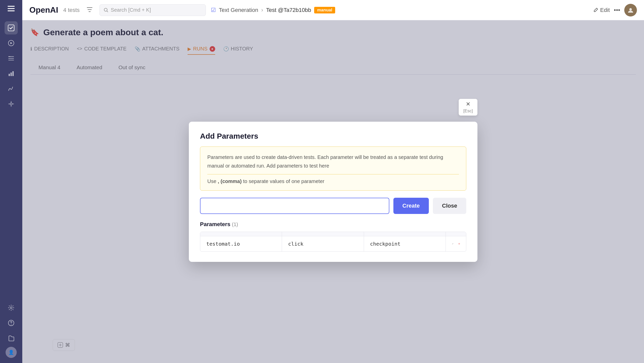  I want to click on hamburger-icon, so click(11, 9).